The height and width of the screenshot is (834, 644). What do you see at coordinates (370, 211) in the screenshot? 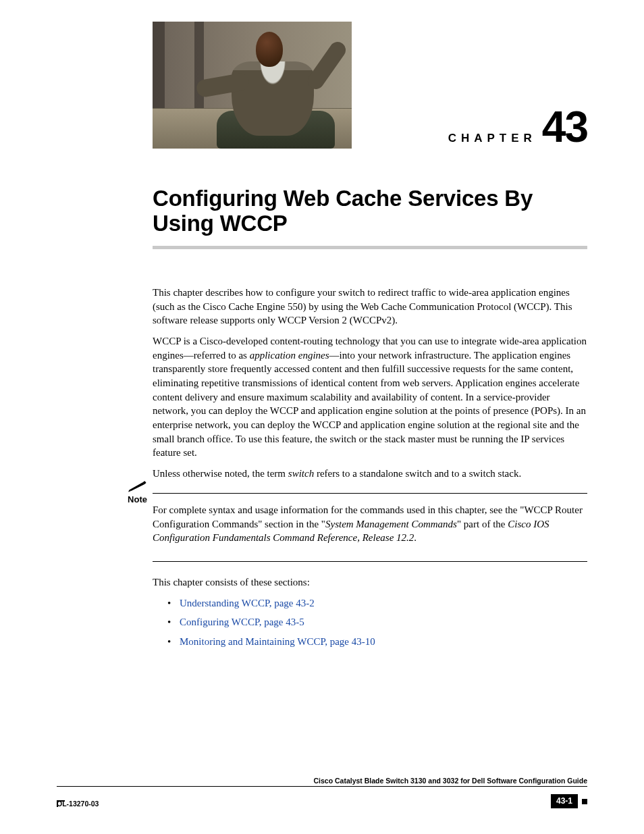
I see `chapter-title: Configuring Web Cache Services By Using …` at bounding box center [370, 211].